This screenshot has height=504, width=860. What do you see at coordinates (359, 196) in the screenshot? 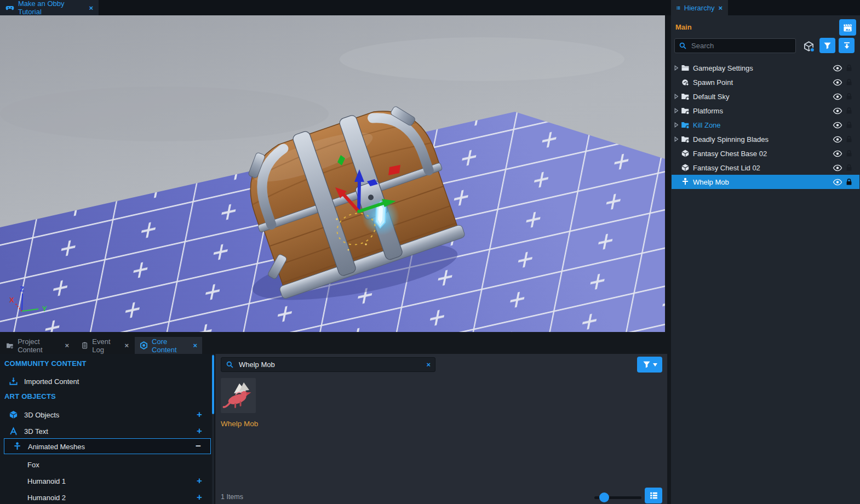
I see `gizmo-z-arrow` at bounding box center [359, 196].